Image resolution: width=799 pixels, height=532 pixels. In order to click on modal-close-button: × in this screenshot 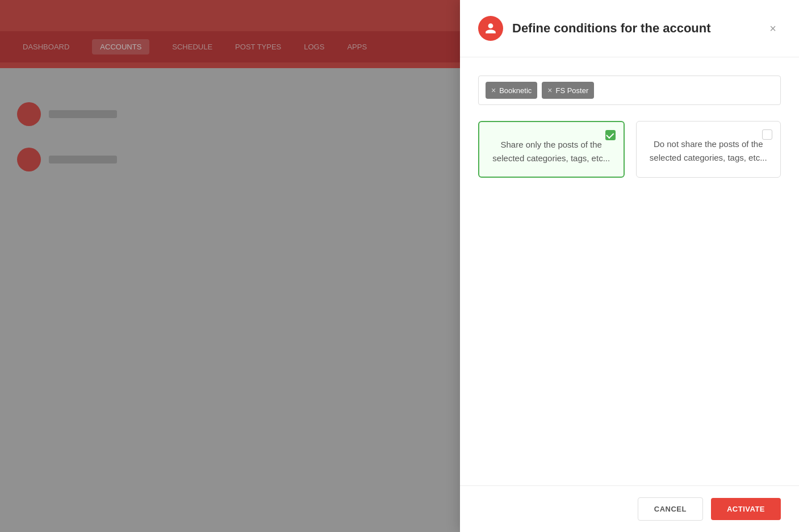, I will do `click(773, 28)`.